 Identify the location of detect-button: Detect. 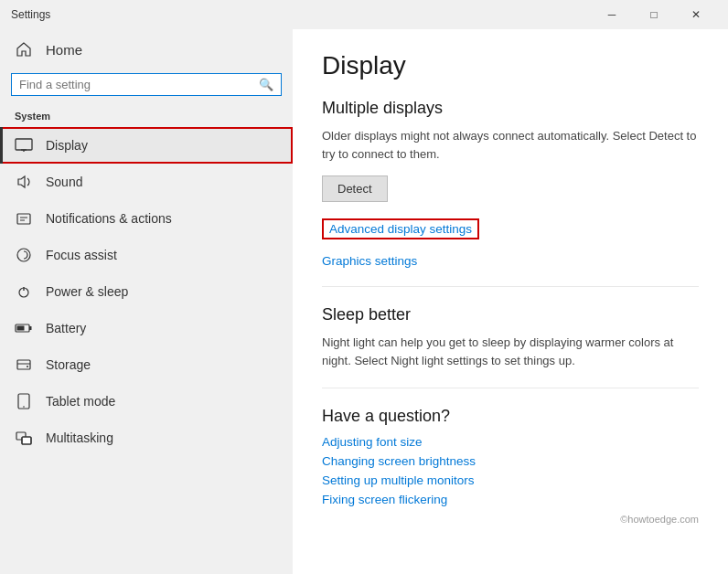
(355, 188).